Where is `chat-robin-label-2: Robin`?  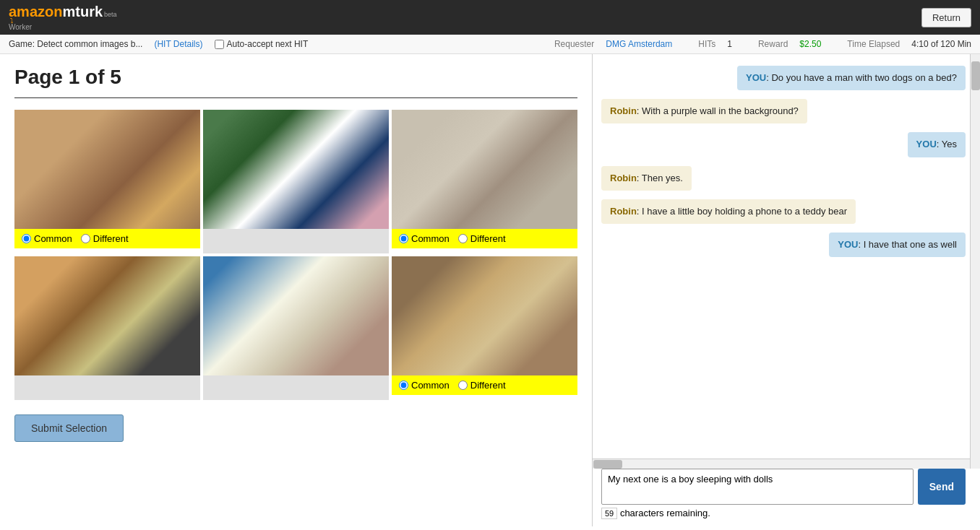 chat-robin-label-2: Robin is located at coordinates (623, 111).